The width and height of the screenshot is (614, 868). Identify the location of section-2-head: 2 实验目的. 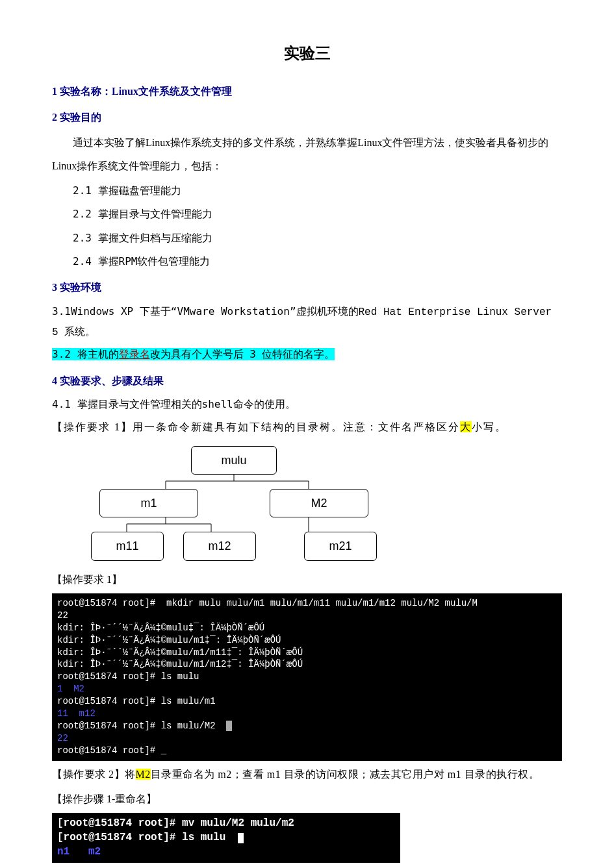
(307, 118).